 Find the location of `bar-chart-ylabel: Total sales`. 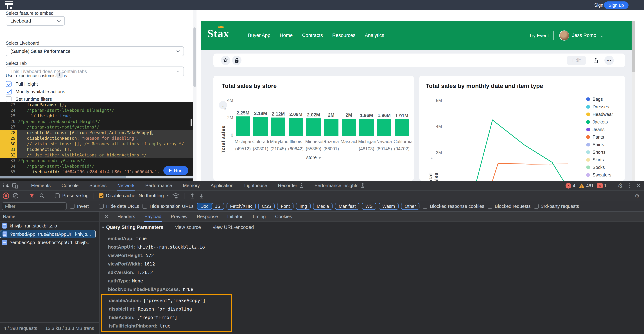

bar-chart-ylabel: Total sales is located at coordinates (224, 132).